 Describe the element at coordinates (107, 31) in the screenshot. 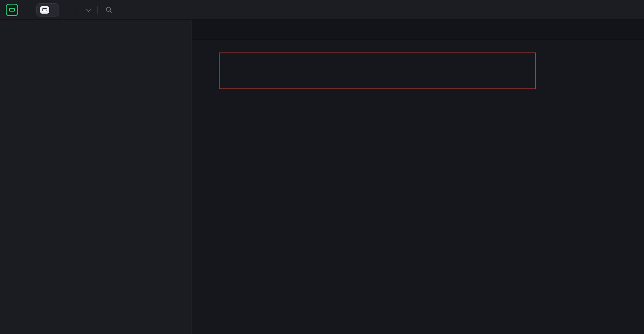

I see `sidebar-header` at that location.